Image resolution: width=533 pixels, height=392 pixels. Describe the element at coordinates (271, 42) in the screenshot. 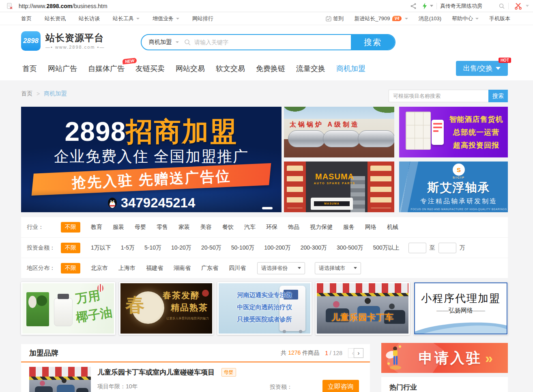

I see `keyword-search-input` at that location.